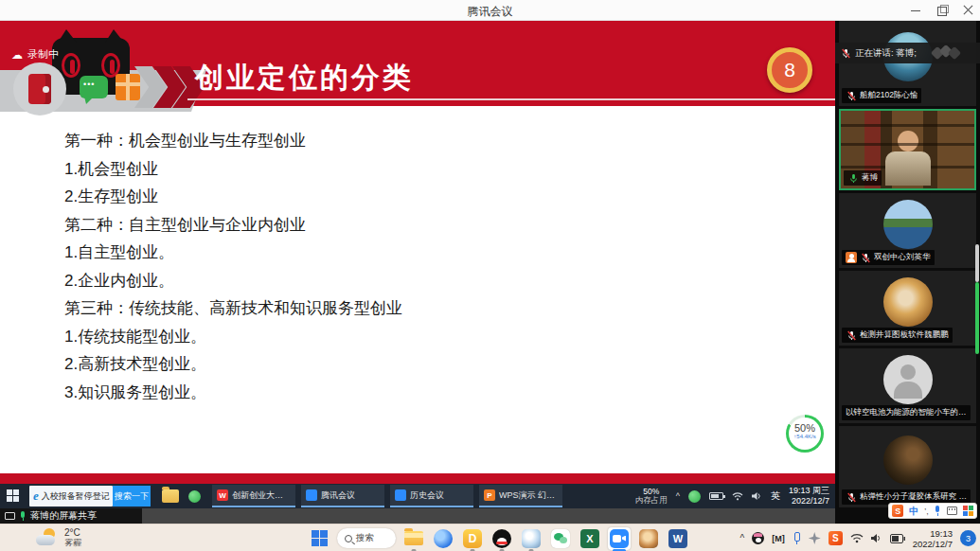 This screenshot has width=980, height=551. Describe the element at coordinates (619, 539) in the screenshot. I see `tencent-meeting-icon` at that location.